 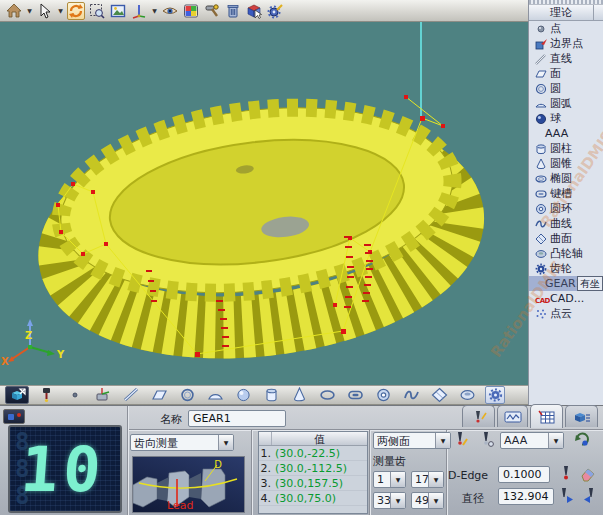 I want to click on measure-sphere-button, so click(x=243, y=395).